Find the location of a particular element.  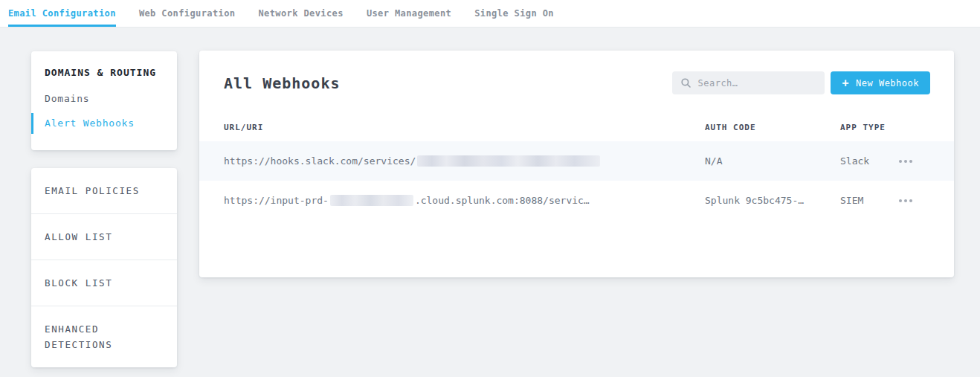

tab-network-devices: Network Devices is located at coordinates (301, 13).